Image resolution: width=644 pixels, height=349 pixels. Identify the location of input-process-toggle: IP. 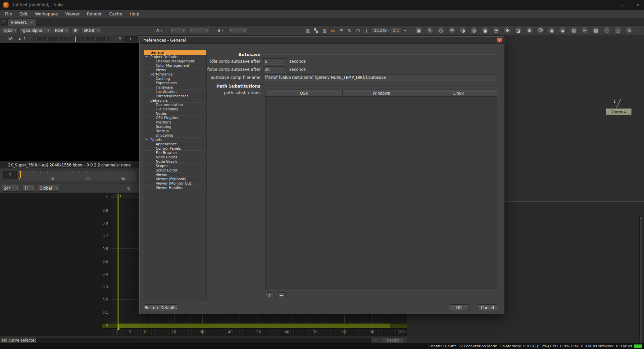
(76, 31).